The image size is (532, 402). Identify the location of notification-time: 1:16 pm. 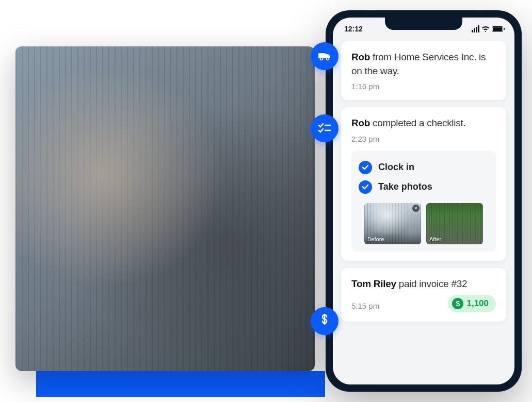
(424, 87).